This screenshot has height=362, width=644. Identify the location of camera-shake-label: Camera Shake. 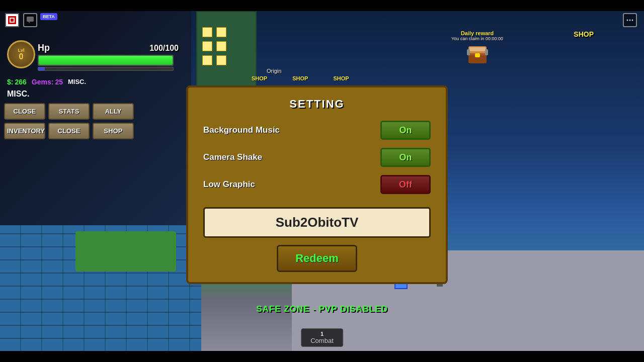
(232, 157).